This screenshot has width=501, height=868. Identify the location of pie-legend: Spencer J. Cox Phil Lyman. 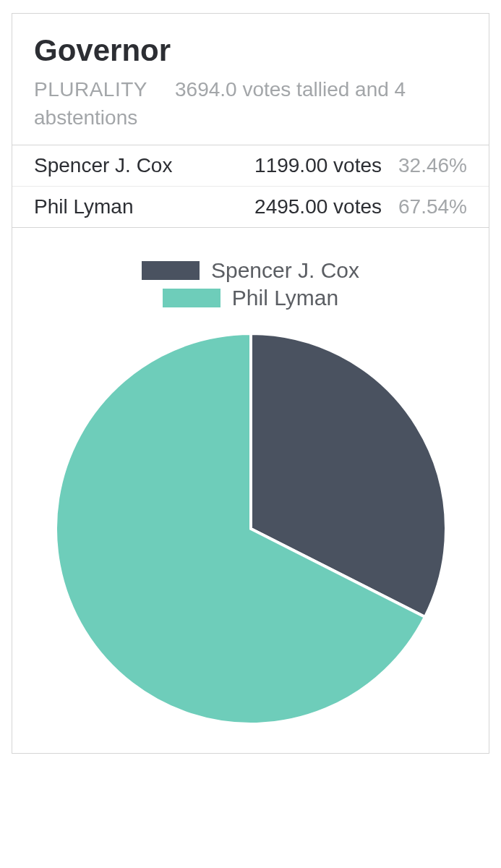
(250, 284).